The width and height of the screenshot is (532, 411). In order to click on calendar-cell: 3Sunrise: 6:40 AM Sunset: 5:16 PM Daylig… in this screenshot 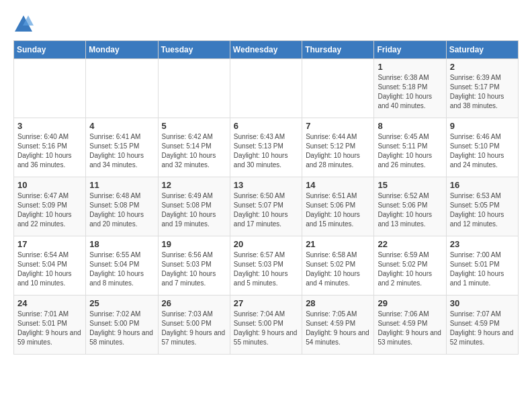, I will do `click(50, 148)`.